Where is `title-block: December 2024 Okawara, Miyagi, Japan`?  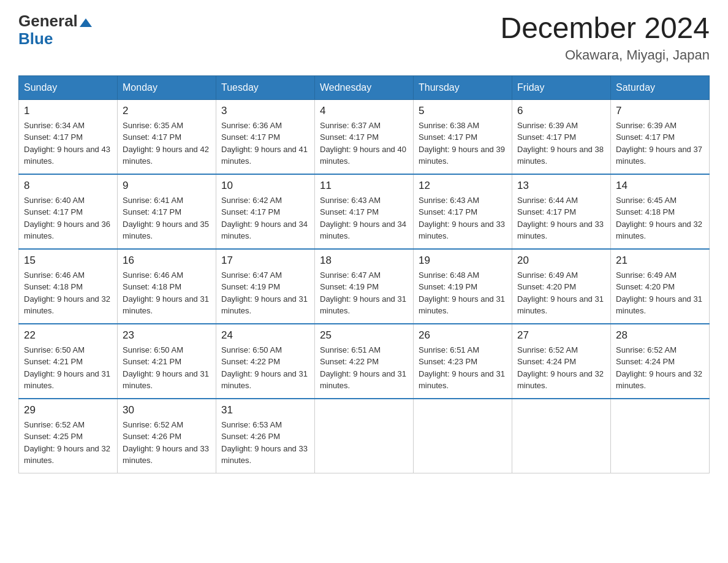 title-block: December 2024 Okawara, Miyagi, Japan is located at coordinates (605, 38).